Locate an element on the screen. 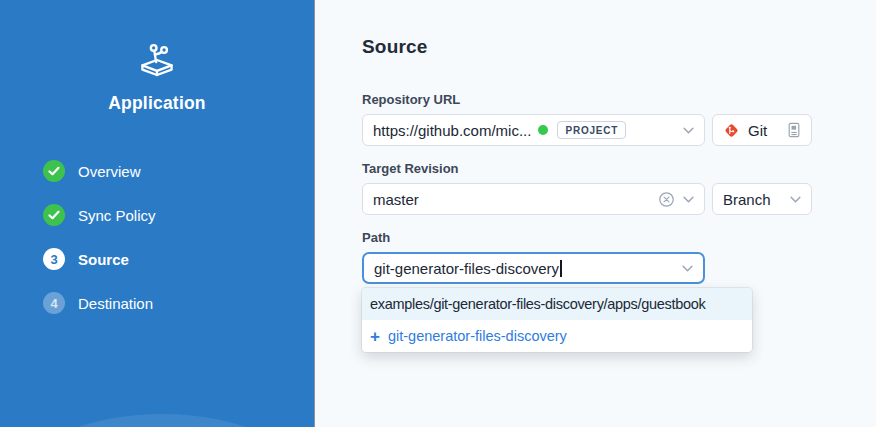 The image size is (876, 427). step-sync-policy: Sync Policy is located at coordinates (157, 215).